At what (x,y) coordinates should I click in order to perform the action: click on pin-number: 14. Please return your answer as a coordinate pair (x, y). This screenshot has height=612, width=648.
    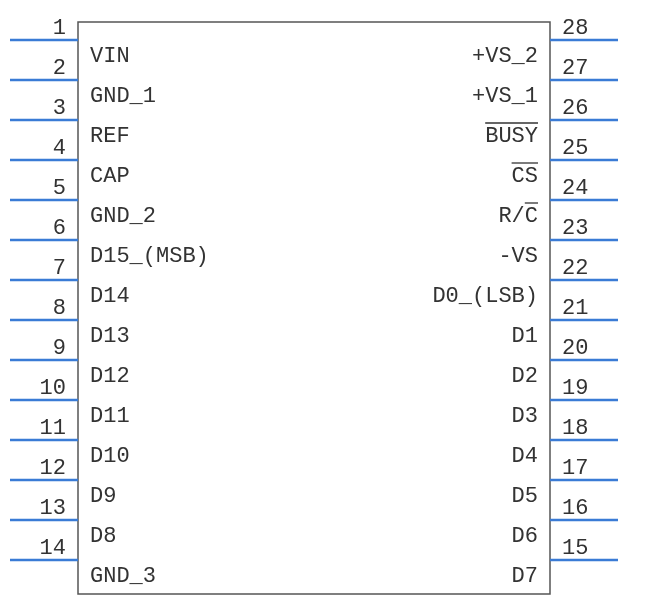
    Looking at the image, I should click on (53, 548).